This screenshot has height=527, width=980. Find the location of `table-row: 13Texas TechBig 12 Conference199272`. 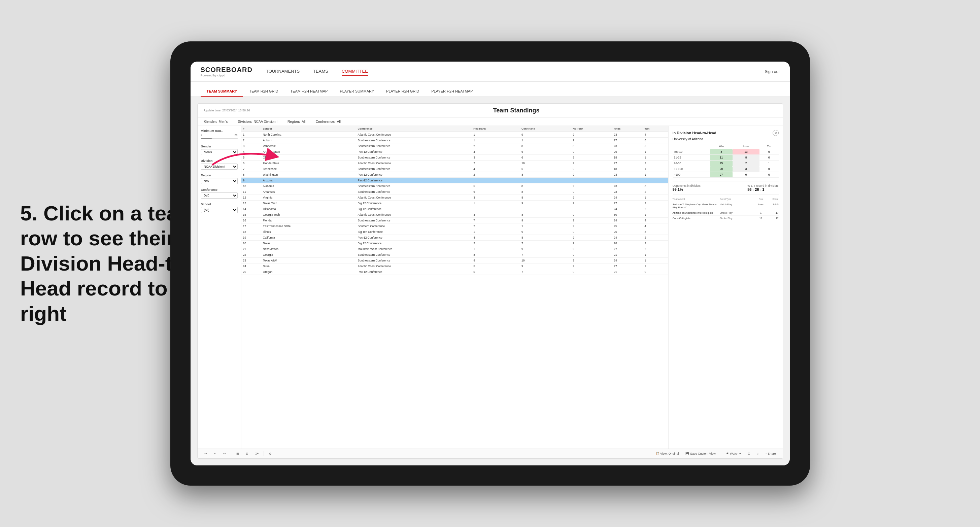

table-row: 13Texas TechBig 12 Conference199272 is located at coordinates (455, 203).